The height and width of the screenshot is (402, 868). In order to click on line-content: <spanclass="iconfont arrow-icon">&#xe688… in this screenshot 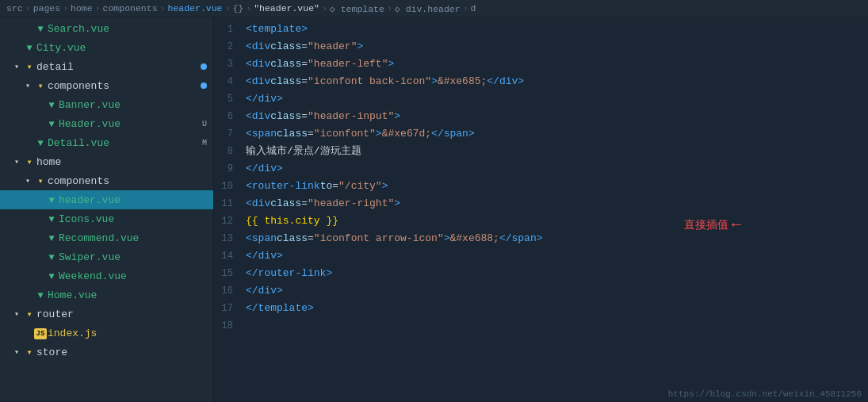, I will do `click(395, 239)`.